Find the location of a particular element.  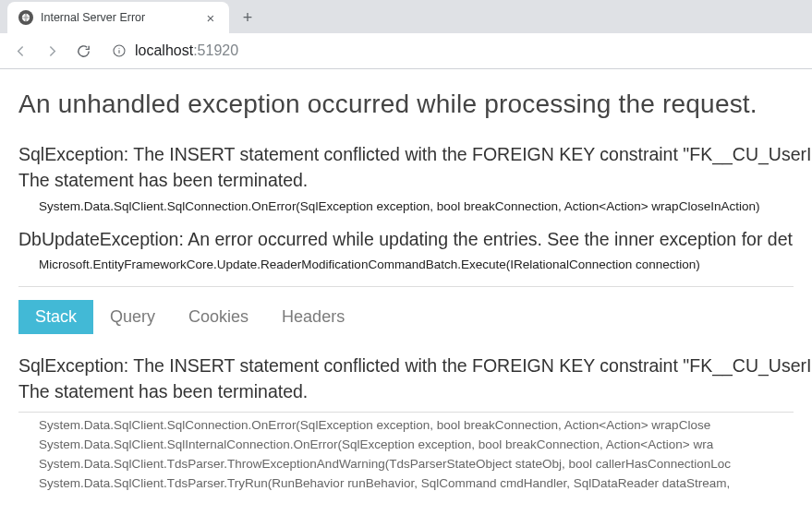

tab-query: Query is located at coordinates (133, 317).